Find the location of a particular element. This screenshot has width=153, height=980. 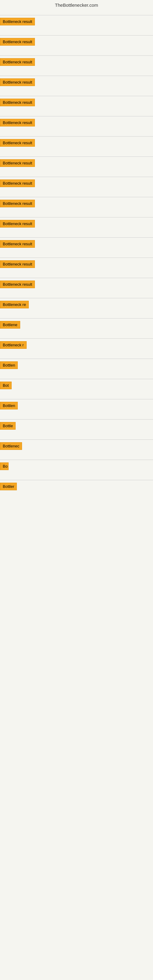

bottleneck-item: Bottlenec is located at coordinates (76, 446).